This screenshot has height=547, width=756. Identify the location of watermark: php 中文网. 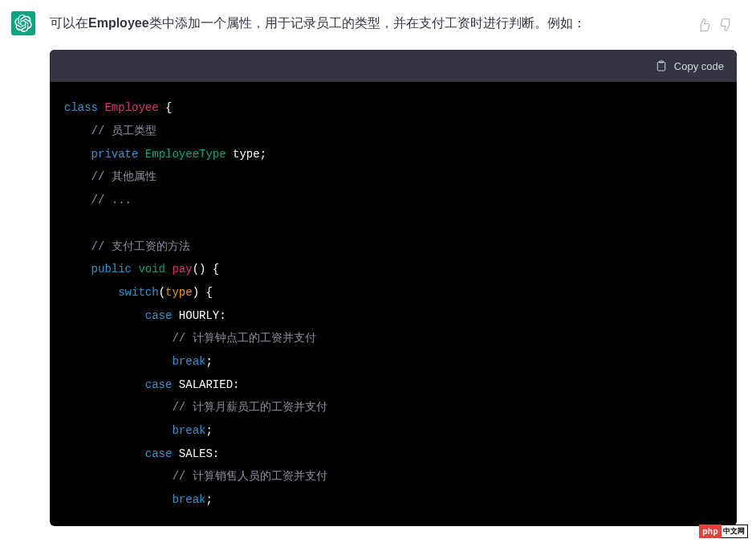
(724, 532).